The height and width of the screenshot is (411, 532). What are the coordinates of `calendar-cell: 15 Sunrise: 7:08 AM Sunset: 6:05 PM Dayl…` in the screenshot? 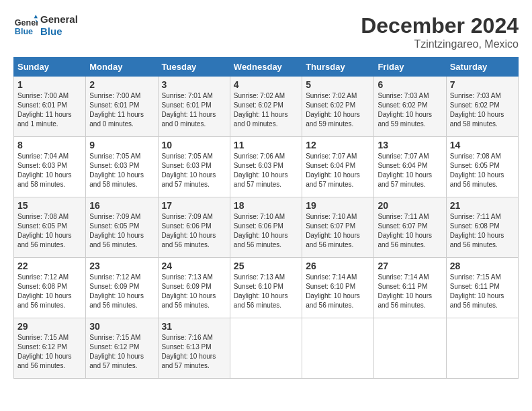 It's located at (50, 228).